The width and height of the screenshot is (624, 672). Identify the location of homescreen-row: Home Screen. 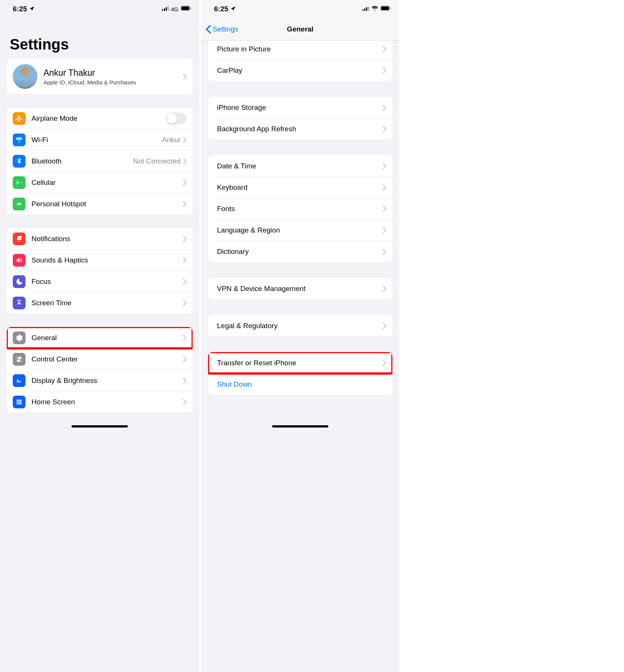
(100, 402).